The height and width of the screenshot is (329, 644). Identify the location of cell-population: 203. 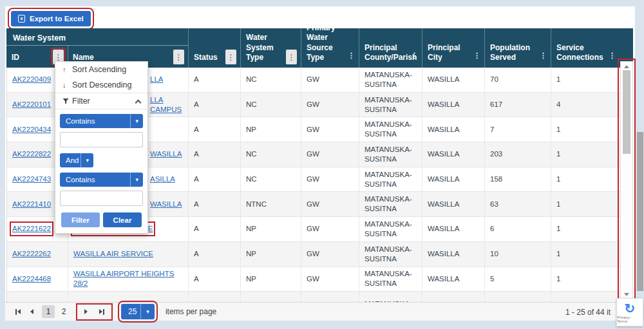
(518, 155).